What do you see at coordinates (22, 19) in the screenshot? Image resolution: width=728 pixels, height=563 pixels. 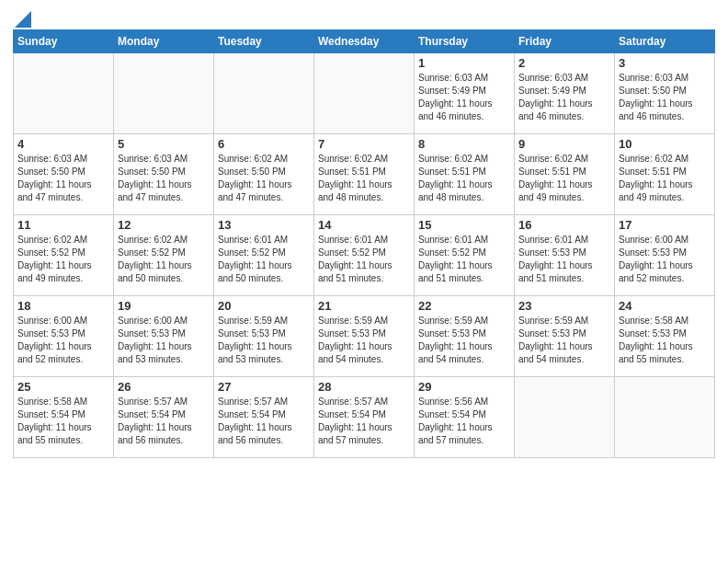 I see `logo` at bounding box center [22, 19].